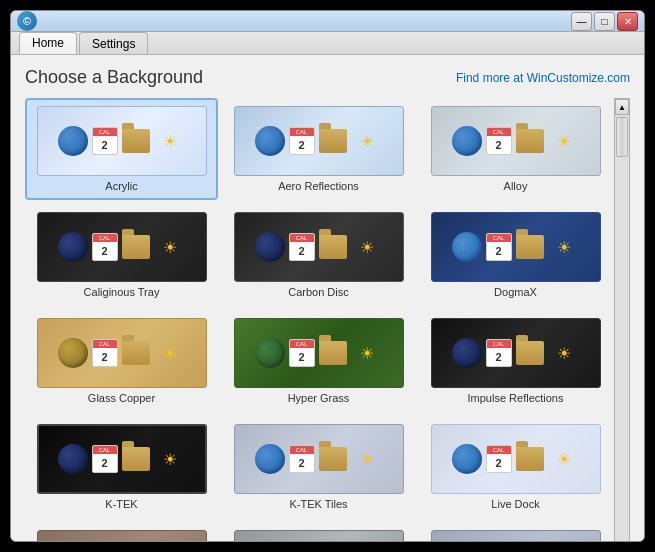  Describe the element at coordinates (122, 141) in the screenshot. I see `preview-acrylic: CAL2☀` at that location.